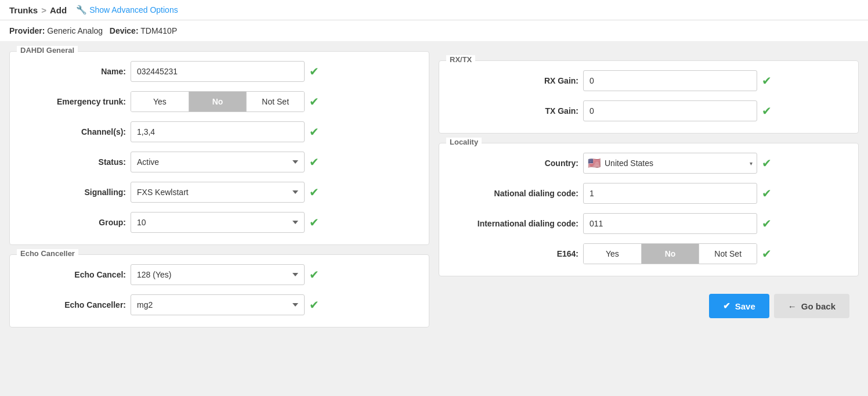 The image size is (868, 396). What do you see at coordinates (515, 111) in the screenshot?
I see `tx-gain-label: TX Gain:` at bounding box center [515, 111].